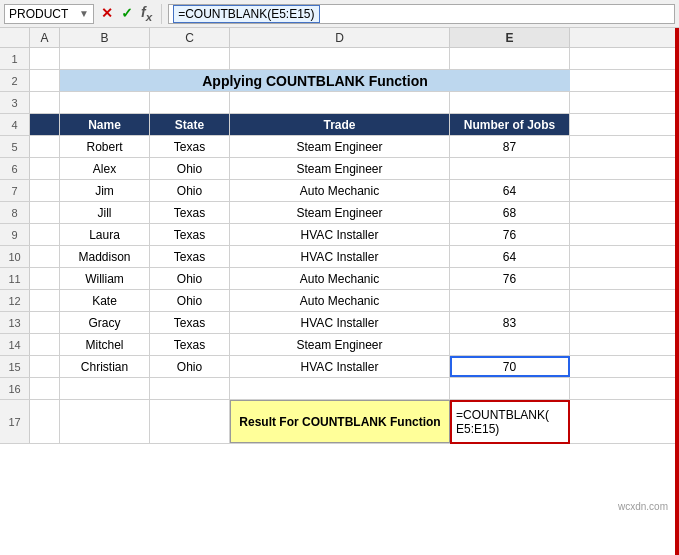 The image size is (679, 555). Describe the element at coordinates (45, 146) in the screenshot. I see `cell-a5` at that location.